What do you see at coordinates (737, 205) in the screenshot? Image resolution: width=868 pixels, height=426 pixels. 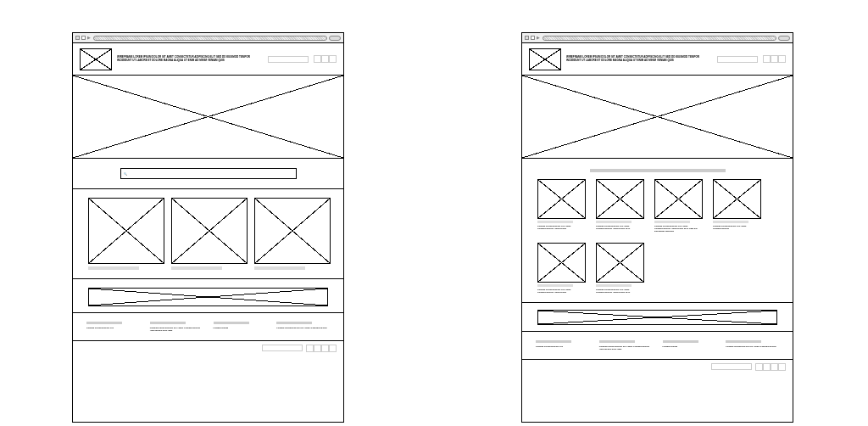 I see `list-item: LOREM IPSUM DOLOR SIT AMET CONSECTETUR` at bounding box center [737, 205].